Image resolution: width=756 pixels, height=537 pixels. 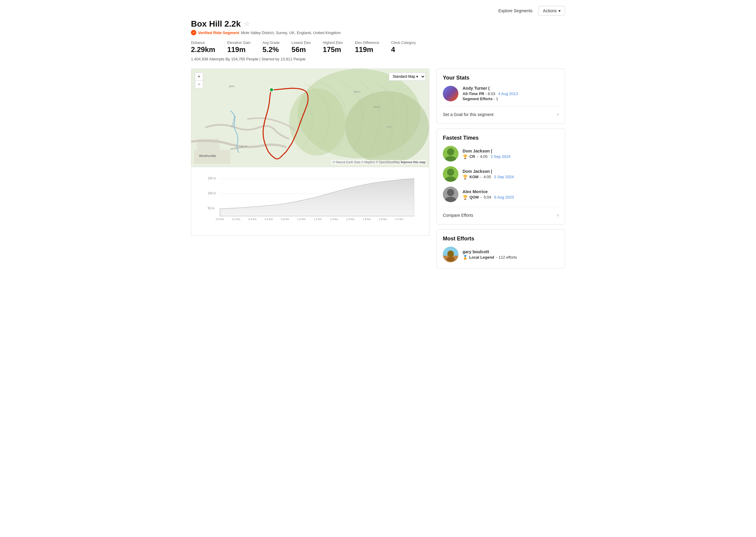 What do you see at coordinates (366, 219) in the screenshot?
I see `svg-text: 1.8 km` at bounding box center [366, 219].